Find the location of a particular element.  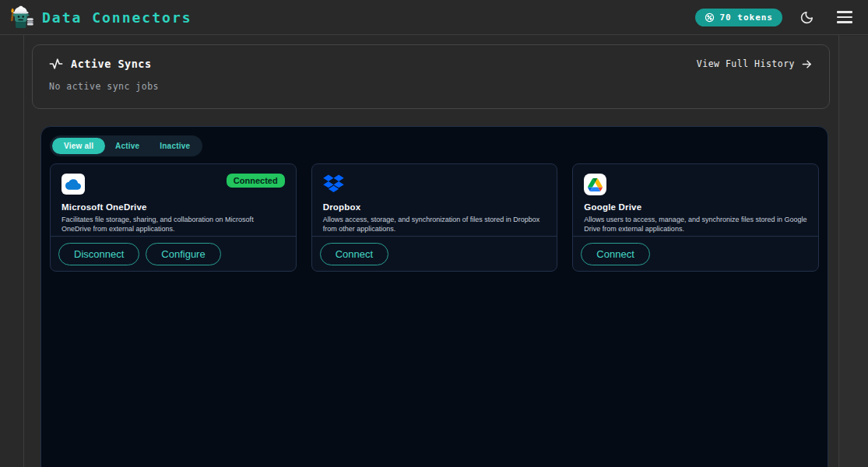

arrow-right-icon is located at coordinates (807, 64).